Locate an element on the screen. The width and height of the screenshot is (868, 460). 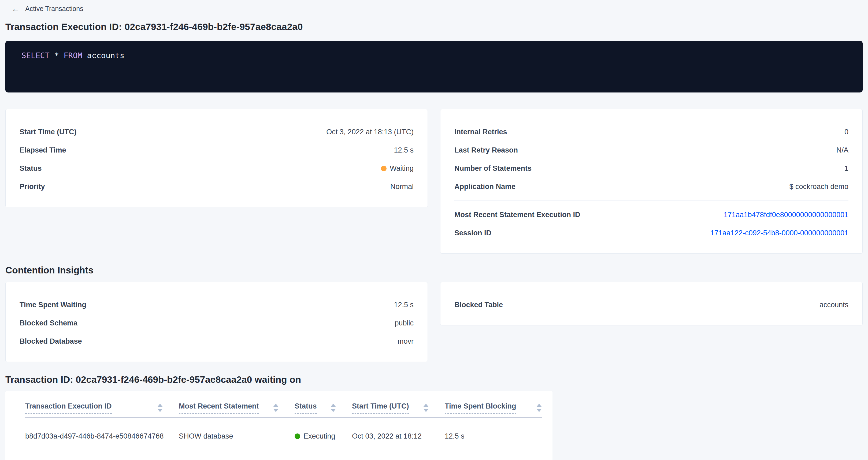
cell-status: Executing is located at coordinates (323, 436).